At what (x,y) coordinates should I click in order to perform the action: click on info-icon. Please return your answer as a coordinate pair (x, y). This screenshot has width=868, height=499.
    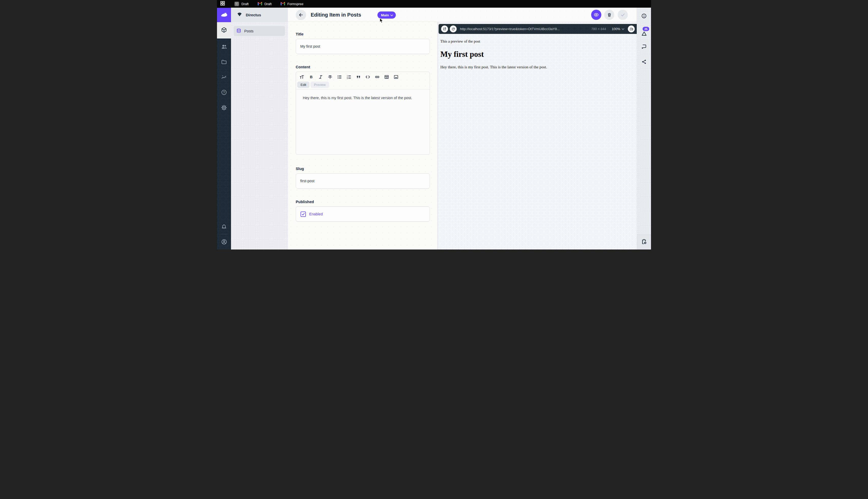
    Looking at the image, I should click on (644, 16).